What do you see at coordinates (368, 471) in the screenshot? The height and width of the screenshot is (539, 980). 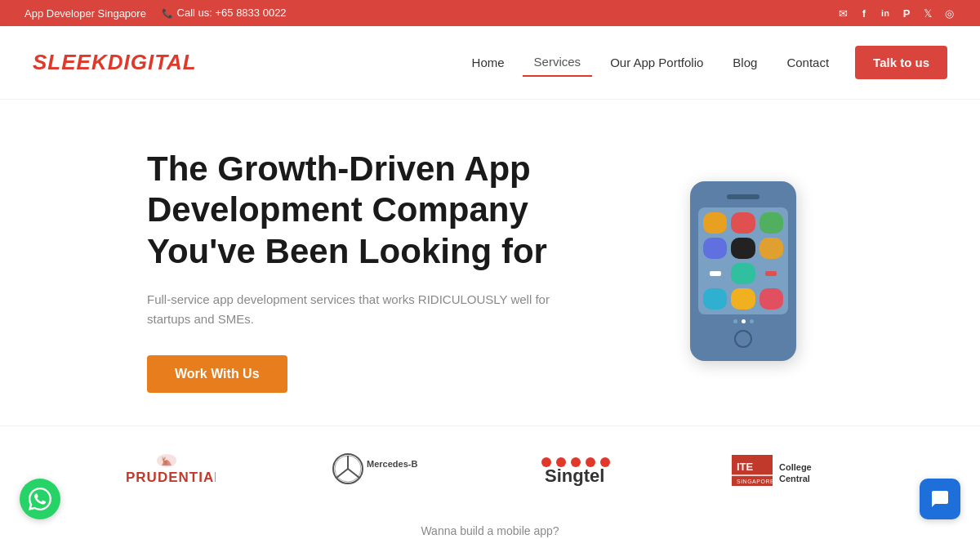 I see `mercedes-svg: Mercedes-Benz` at bounding box center [368, 471].